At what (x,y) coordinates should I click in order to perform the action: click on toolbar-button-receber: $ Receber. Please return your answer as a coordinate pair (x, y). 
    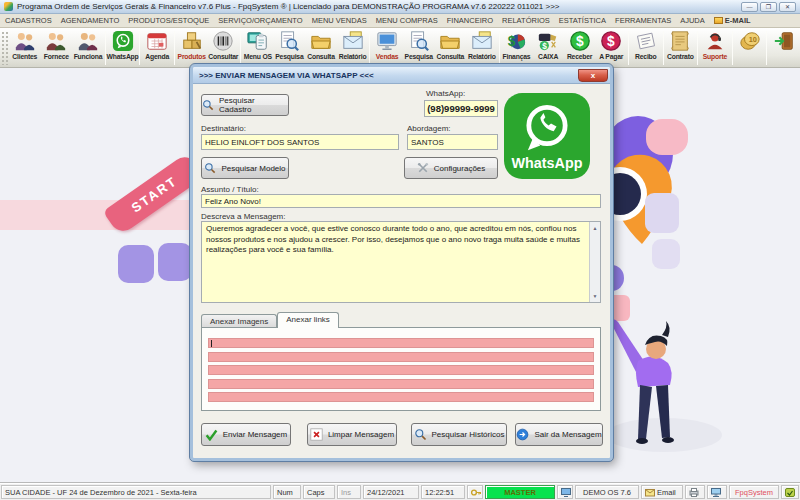
    Looking at the image, I should click on (580, 48).